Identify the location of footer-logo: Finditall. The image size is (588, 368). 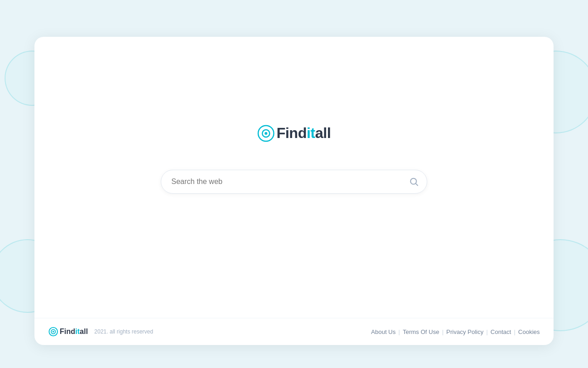
(68, 332).